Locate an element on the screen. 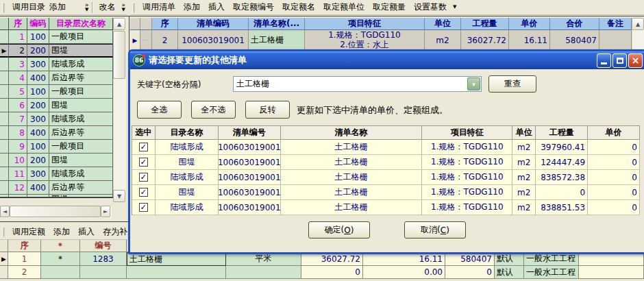  menu-add-quota: 添加 is located at coordinates (62, 232).